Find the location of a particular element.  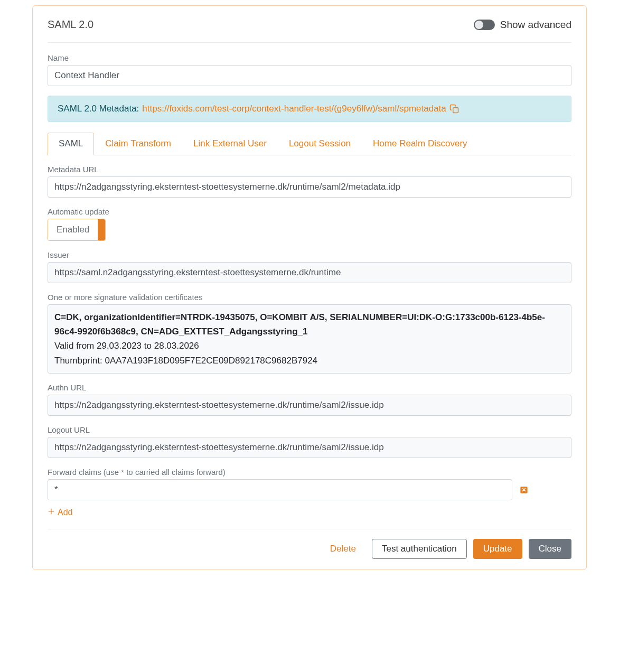

plus-icon is located at coordinates (51, 512).